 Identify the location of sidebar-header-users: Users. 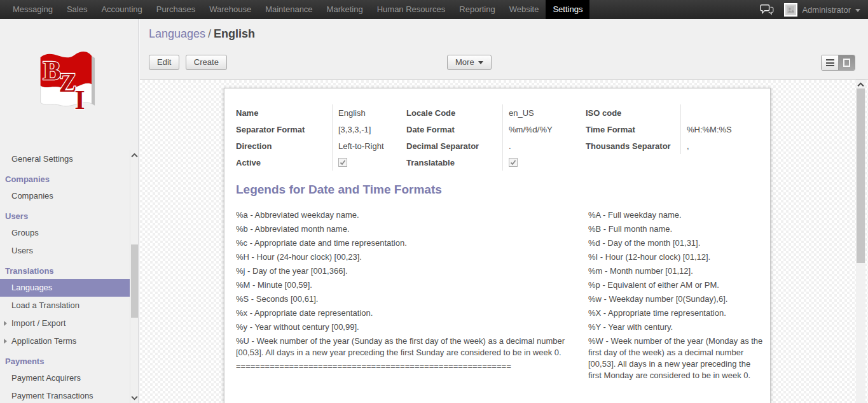
(65, 215).